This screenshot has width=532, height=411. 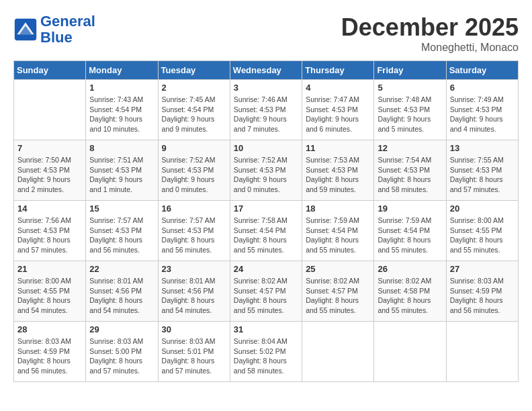 I want to click on day-info: Sunrise: 7:54 AM Sunset: 4:53 PM Dayligh…, so click(x=410, y=175).